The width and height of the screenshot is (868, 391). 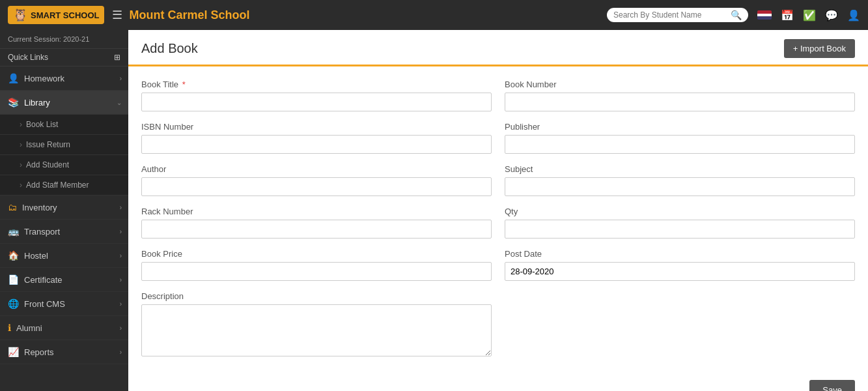 I want to click on user-icon: 👤, so click(x=854, y=16).